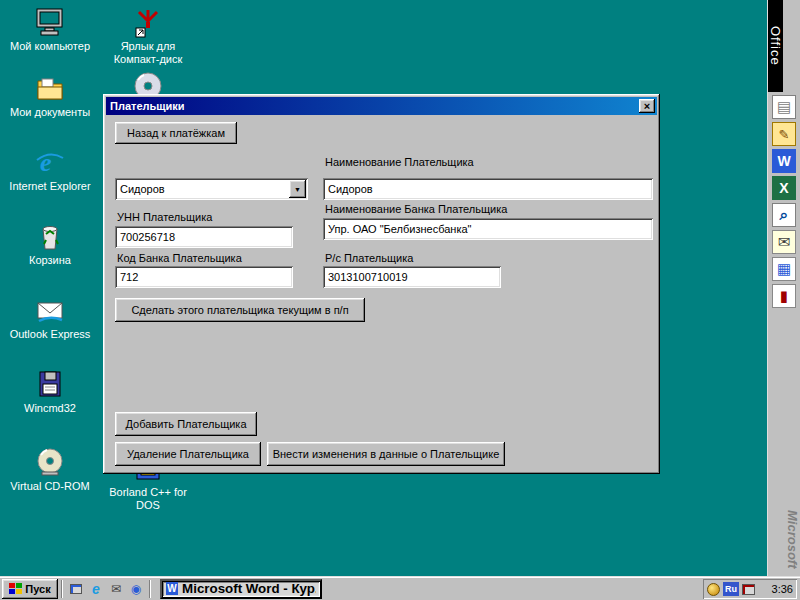 This screenshot has height=600, width=800. Describe the element at coordinates (784, 242) in the screenshot. I see `outlook-icon: ✉` at that location.